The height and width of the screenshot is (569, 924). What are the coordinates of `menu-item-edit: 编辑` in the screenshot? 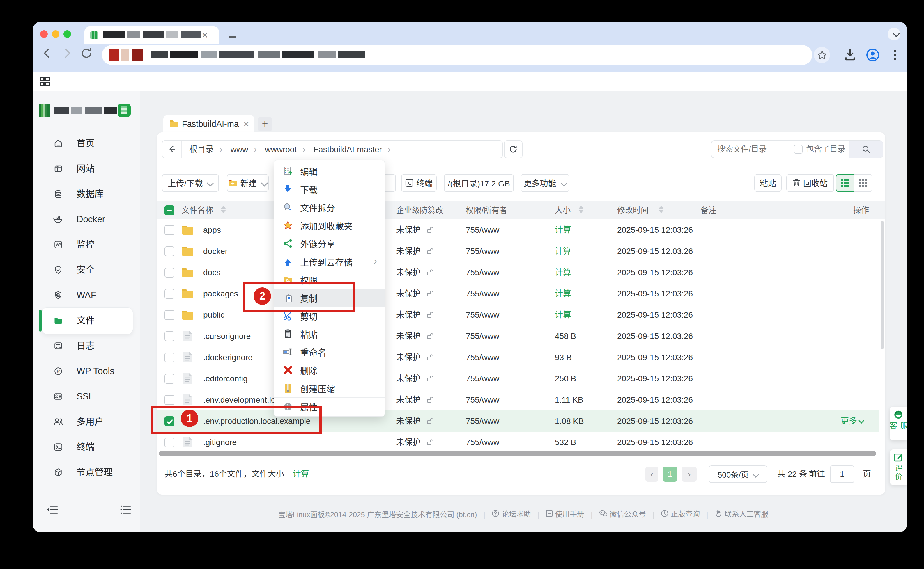 It's located at (329, 171).